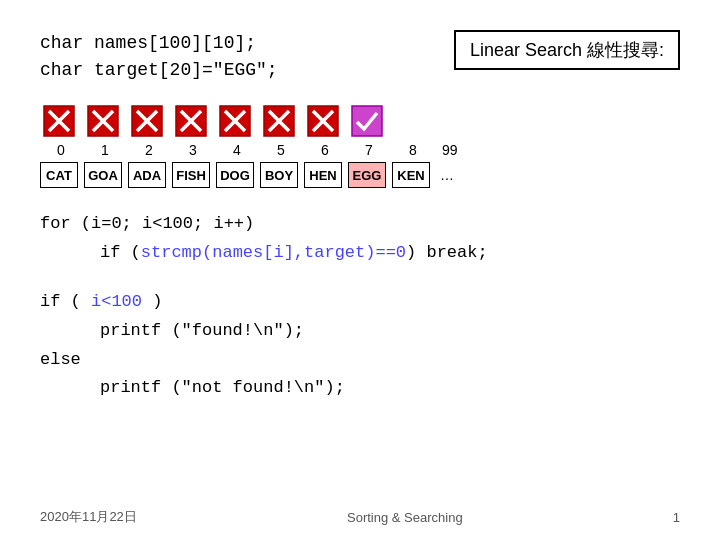 The width and height of the screenshot is (720, 540). What do you see at coordinates (676, 518) in the screenshot?
I see `footer-page: 1` at bounding box center [676, 518].